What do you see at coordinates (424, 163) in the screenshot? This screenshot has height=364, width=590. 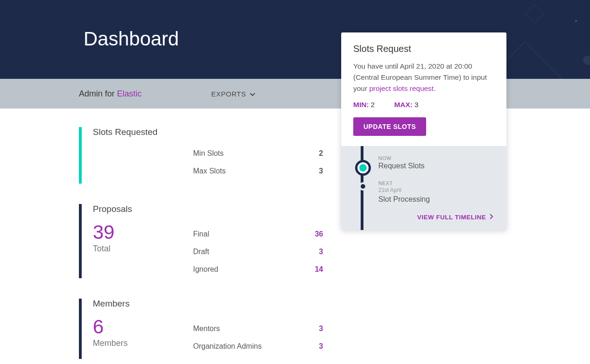 I see `timeline-item-now: NOW Request Slots` at bounding box center [424, 163].